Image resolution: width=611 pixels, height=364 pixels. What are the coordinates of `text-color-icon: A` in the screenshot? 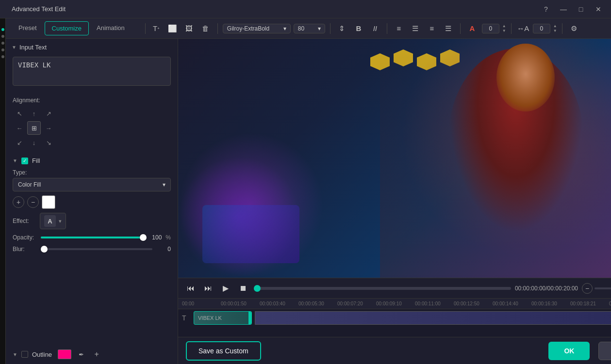 It's located at (472, 29).